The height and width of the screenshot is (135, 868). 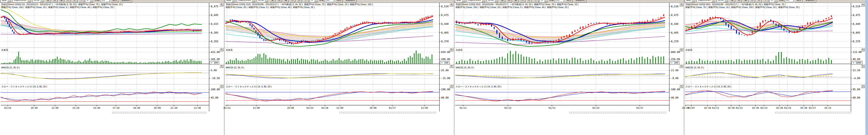 I want to click on time-axis-label: 21:20, so click(x=174, y=108).